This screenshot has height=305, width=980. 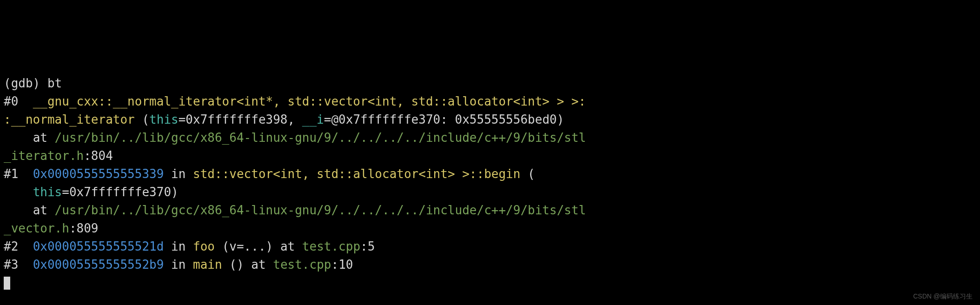 I want to click on frame-function: std::vector<int, std::allocator<int> >::…, so click(x=357, y=174).